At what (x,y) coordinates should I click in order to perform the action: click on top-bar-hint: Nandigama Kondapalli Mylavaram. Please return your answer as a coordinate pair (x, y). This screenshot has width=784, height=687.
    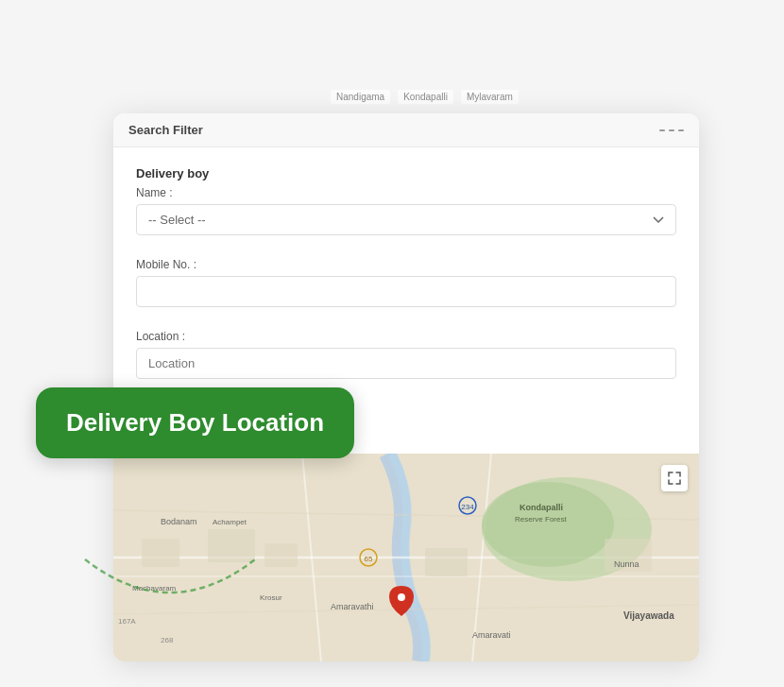
    Looking at the image, I should click on (425, 96).